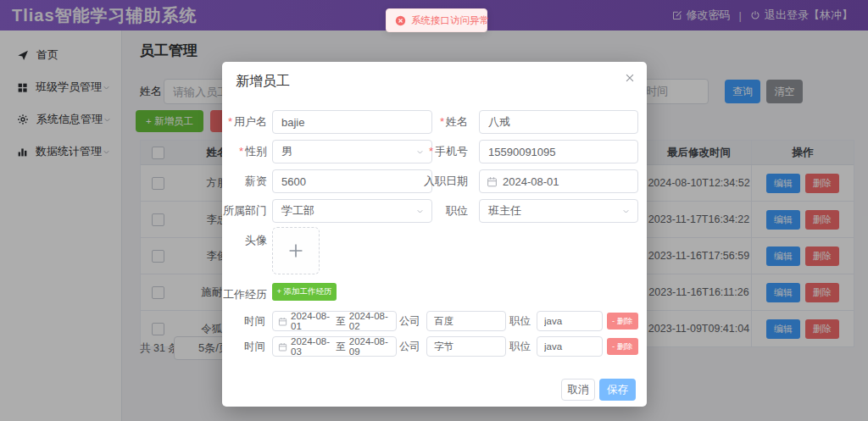 Image resolution: width=868 pixels, height=421 pixels. Describe the element at coordinates (437, 20) in the screenshot. I see `error-toast: 系统接口访问异常` at that location.